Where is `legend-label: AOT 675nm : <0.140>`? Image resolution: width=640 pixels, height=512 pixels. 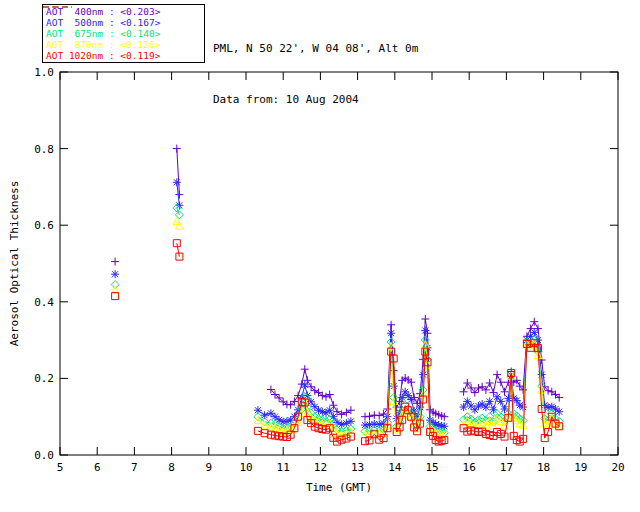
legend-label: AOT 675nm : <0.140> is located at coordinates (103, 34).